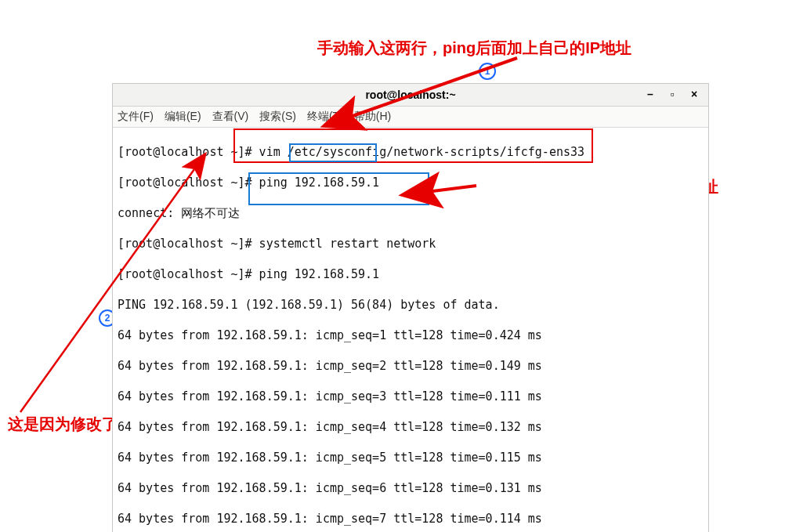 The height and width of the screenshot is (532, 796). I want to click on menu-search: 搜索(S), so click(277, 117).